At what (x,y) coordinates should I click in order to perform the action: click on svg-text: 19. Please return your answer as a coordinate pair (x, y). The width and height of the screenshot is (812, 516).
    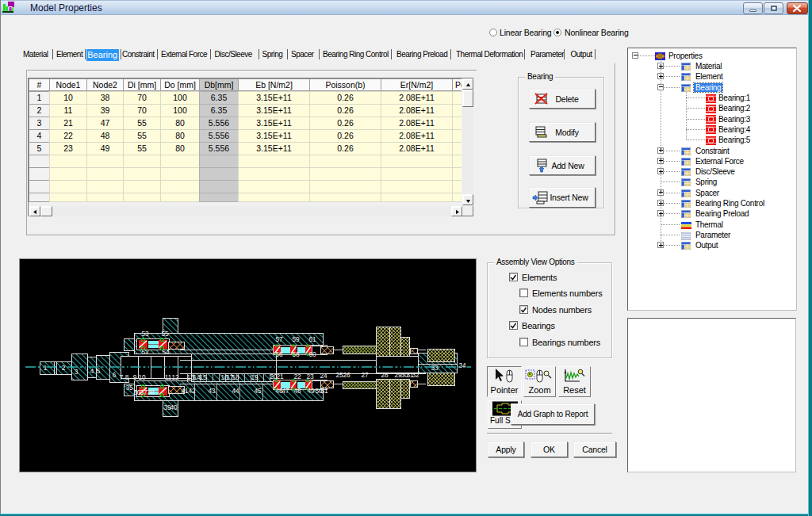
    Looking at the image, I should click on (255, 377).